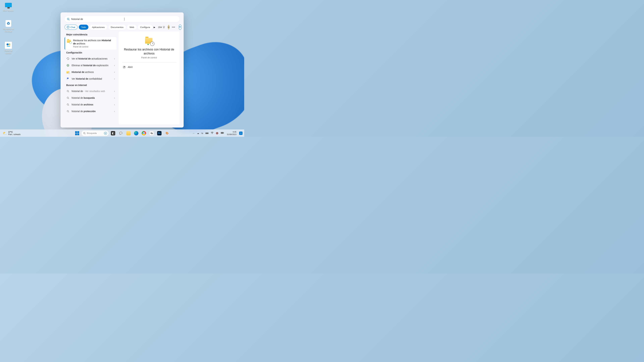 This screenshot has height=362, width=644. Describe the element at coordinates (90, 91) in the screenshot. I see `web-result-generic: historial de - Ver resultados web ›` at that location.